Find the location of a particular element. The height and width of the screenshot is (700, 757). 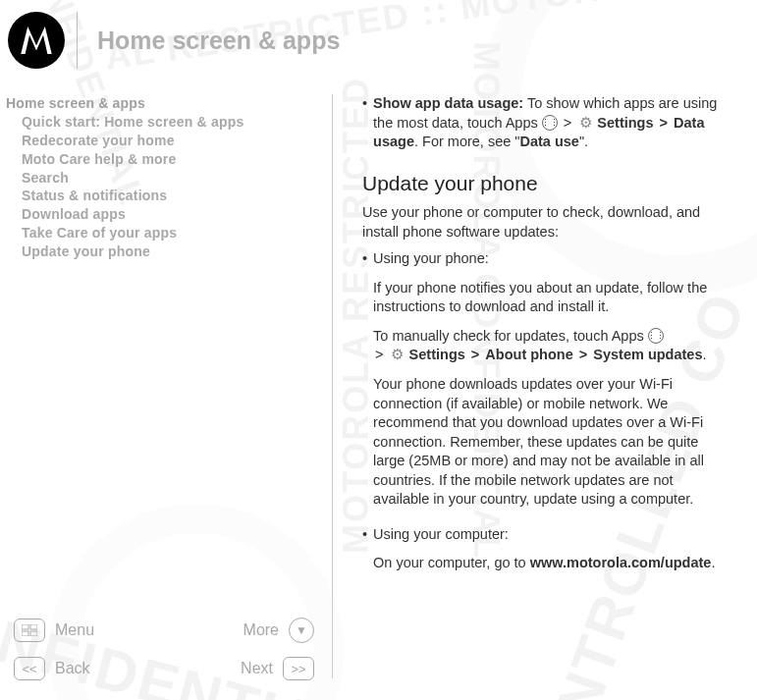

menu-icon is located at coordinates (29, 630).